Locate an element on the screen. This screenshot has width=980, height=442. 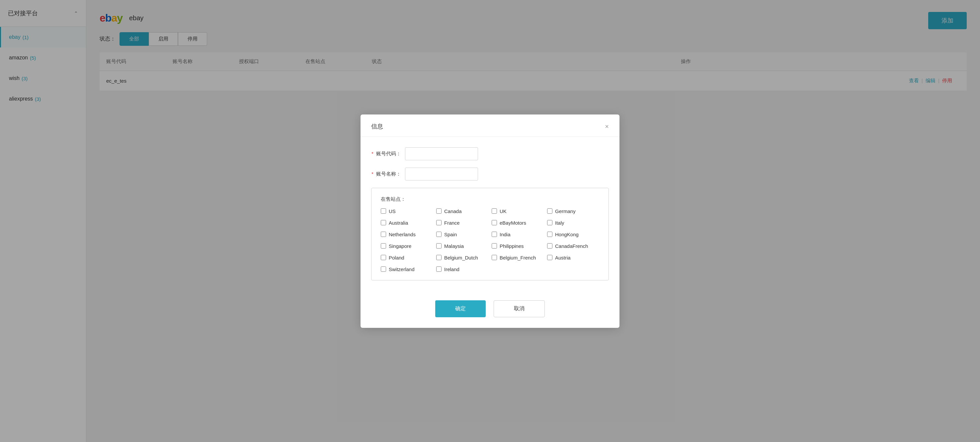
checkbox-india is located at coordinates (494, 234).